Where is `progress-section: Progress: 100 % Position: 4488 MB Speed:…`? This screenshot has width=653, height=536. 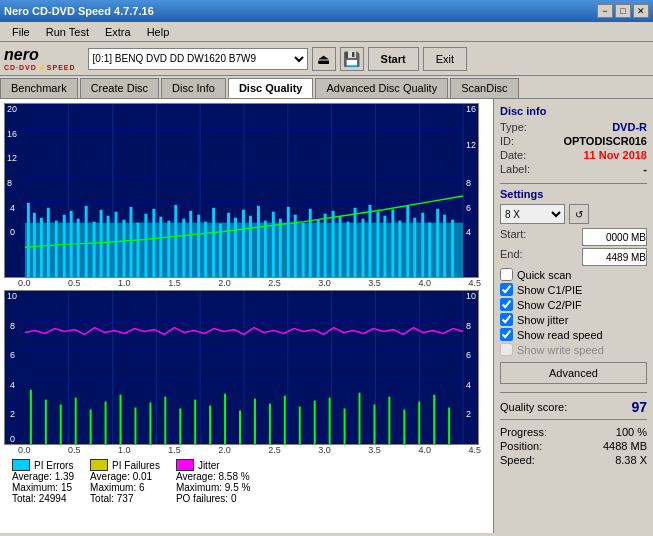
progress-section: Progress: 100 % Position: 4488 MB Speed:… is located at coordinates (574, 446).